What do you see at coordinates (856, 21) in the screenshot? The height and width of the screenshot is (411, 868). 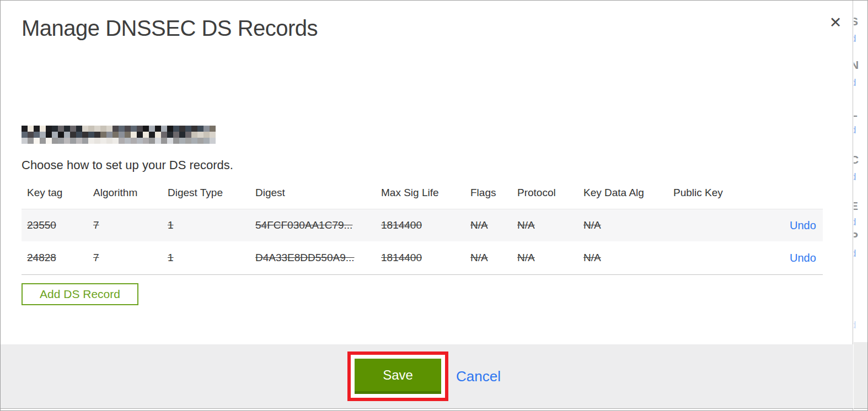 I see `background-text-fragment: S` at bounding box center [856, 21].